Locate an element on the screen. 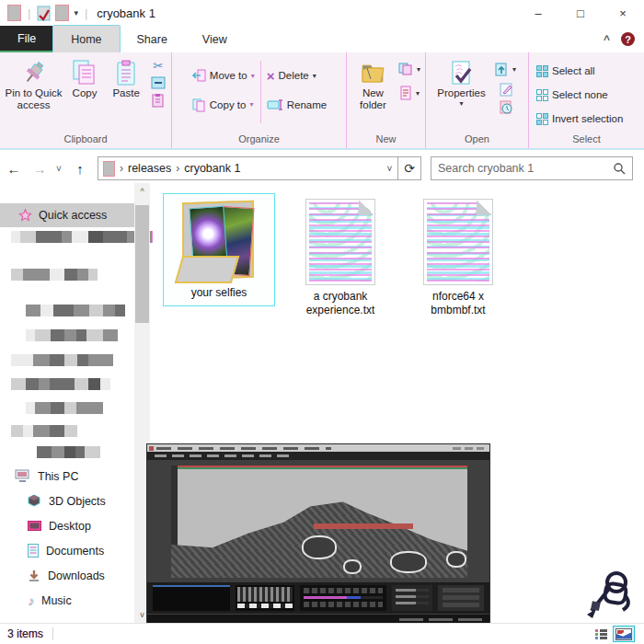  search-icon is located at coordinates (619, 168).